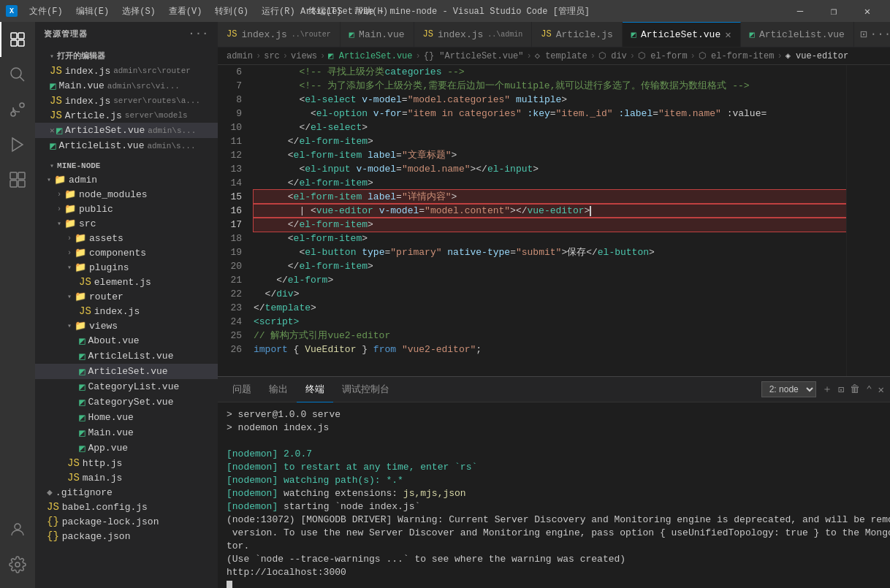  Describe the element at coordinates (399, 155) in the screenshot. I see `code-text: =` at that location.